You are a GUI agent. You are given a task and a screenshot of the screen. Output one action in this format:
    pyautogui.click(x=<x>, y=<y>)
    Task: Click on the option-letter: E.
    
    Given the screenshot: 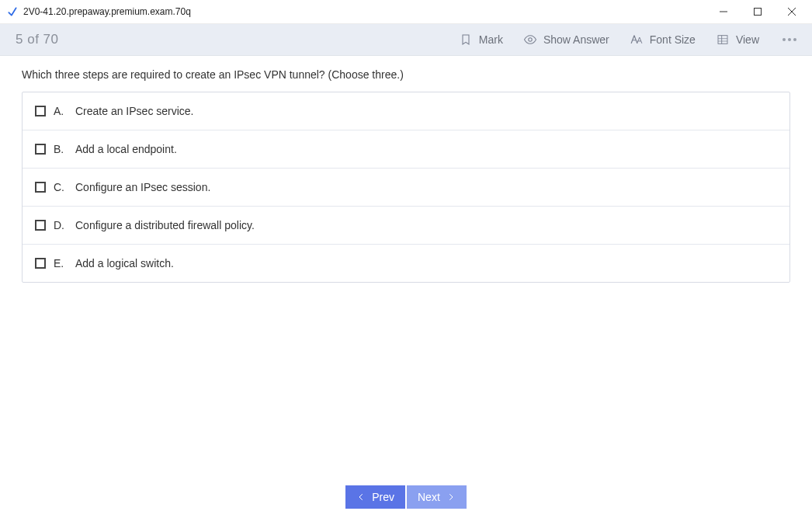 What is the action you would take?
    pyautogui.click(x=61, y=263)
    